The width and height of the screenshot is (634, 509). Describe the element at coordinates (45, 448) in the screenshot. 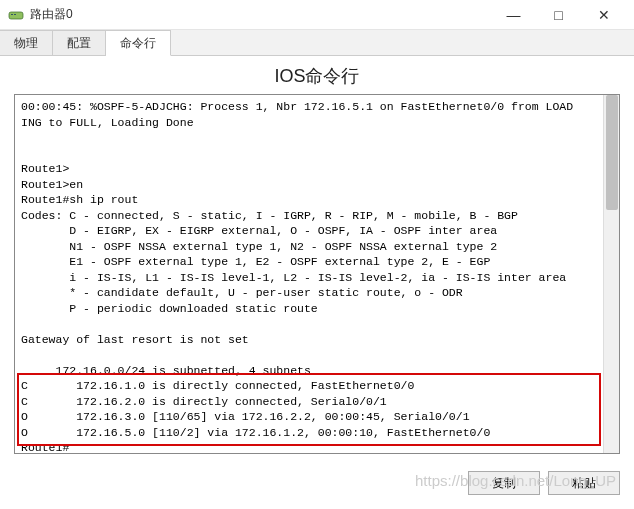

I see `terminal-line: Route1#` at that location.